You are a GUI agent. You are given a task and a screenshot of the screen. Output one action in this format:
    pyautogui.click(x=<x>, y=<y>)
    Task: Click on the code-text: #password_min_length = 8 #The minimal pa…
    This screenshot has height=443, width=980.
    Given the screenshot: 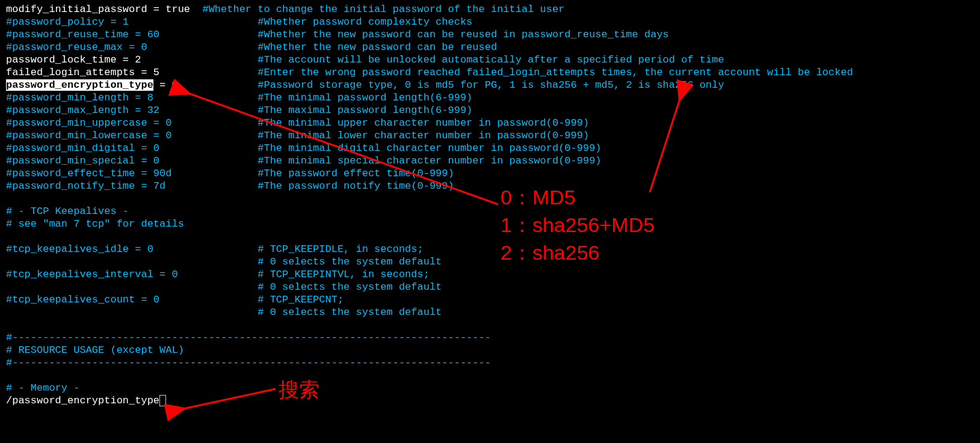 What is the action you would take?
    pyautogui.click(x=239, y=97)
    